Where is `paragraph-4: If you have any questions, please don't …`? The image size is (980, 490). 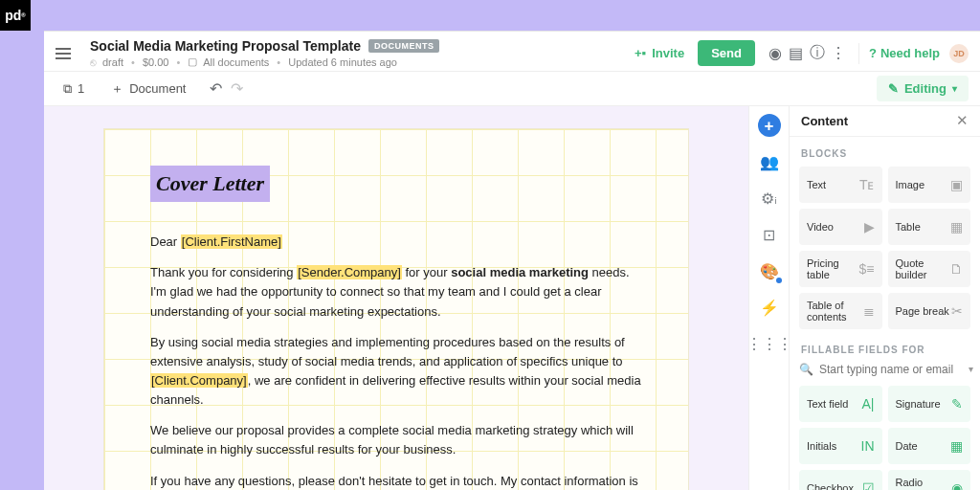 paragraph-4: If you have any questions, please don't … is located at coordinates (396, 481).